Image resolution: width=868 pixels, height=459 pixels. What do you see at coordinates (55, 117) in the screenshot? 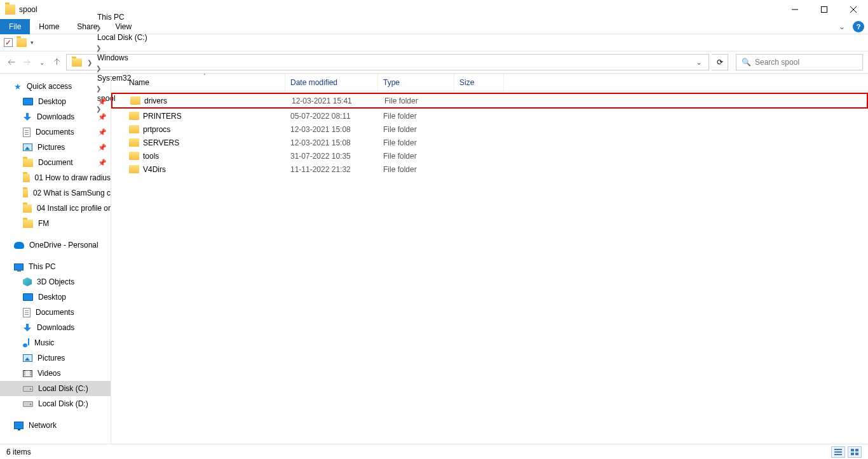
I see `sidebar-item: Downloads📌` at bounding box center [55, 117].